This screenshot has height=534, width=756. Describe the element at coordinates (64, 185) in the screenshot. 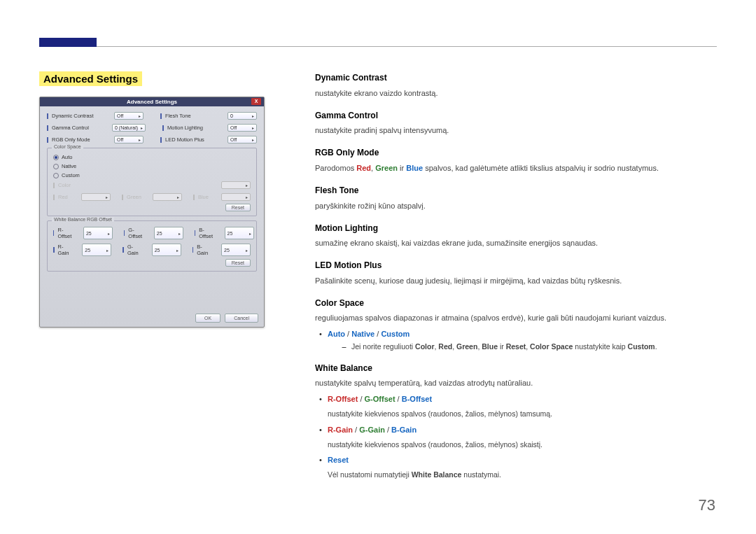

I see `color-label: Color` at that location.